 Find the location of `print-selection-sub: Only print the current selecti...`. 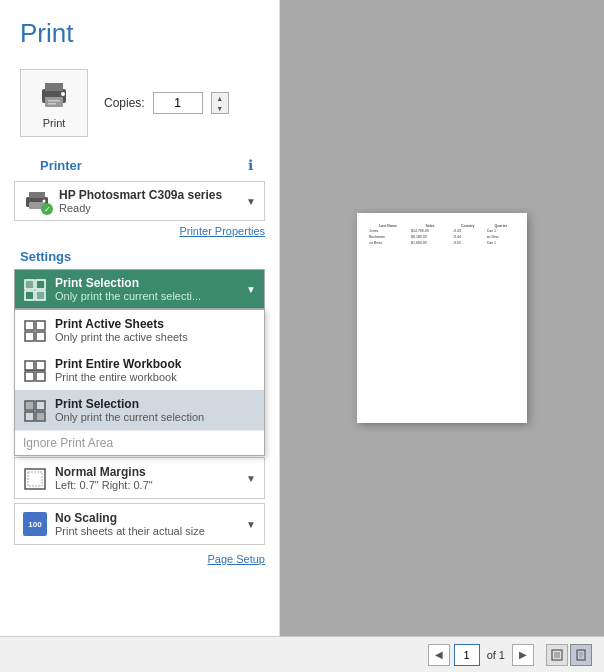

print-selection-sub: Only print the current selecti... is located at coordinates (128, 296).